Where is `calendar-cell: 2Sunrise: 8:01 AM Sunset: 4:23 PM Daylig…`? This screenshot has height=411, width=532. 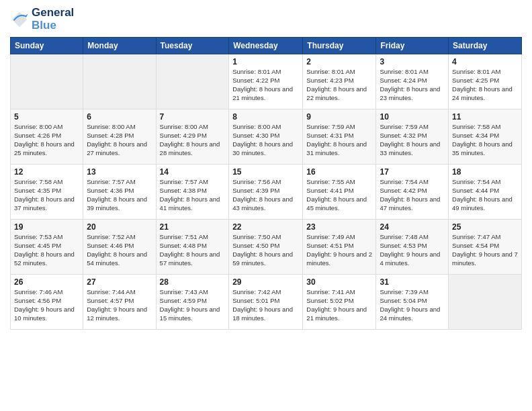 calendar-cell: 2Sunrise: 8:01 AM Sunset: 4:23 PM Daylig… is located at coordinates (340, 82).